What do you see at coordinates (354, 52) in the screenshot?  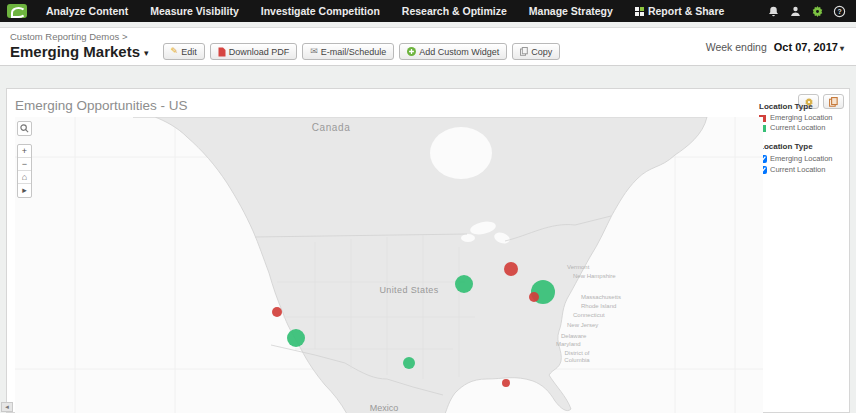 I see `email-schedule-label: E-mail/Schedule` at bounding box center [354, 52].